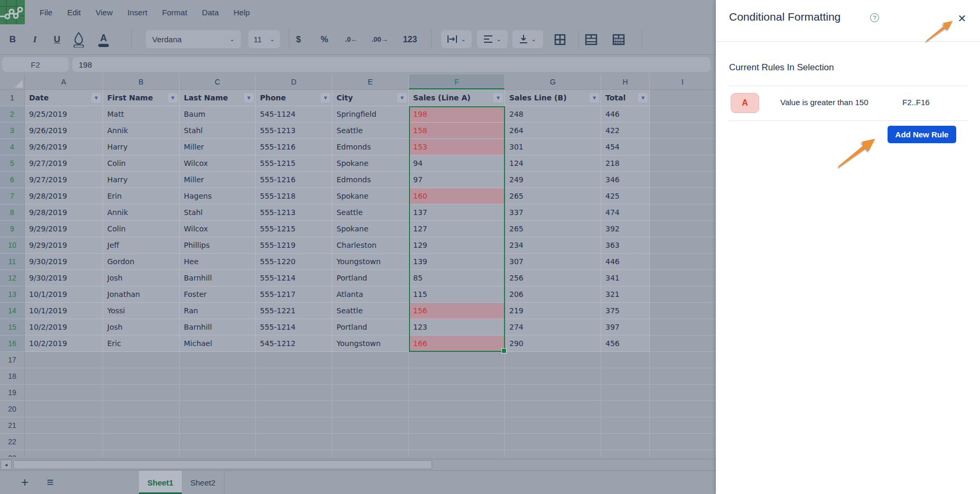 The height and width of the screenshot is (494, 980). What do you see at coordinates (626, 212) in the screenshot?
I see `cell-H8: 474` at bounding box center [626, 212].